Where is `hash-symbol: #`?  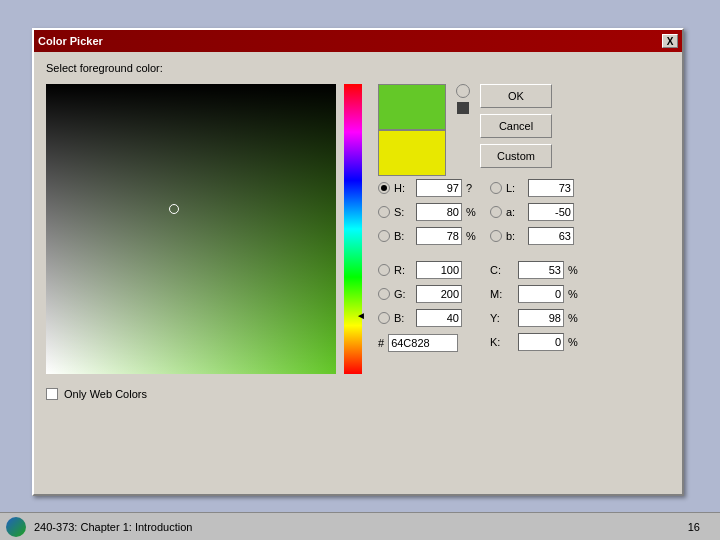 hash-symbol: # is located at coordinates (381, 343).